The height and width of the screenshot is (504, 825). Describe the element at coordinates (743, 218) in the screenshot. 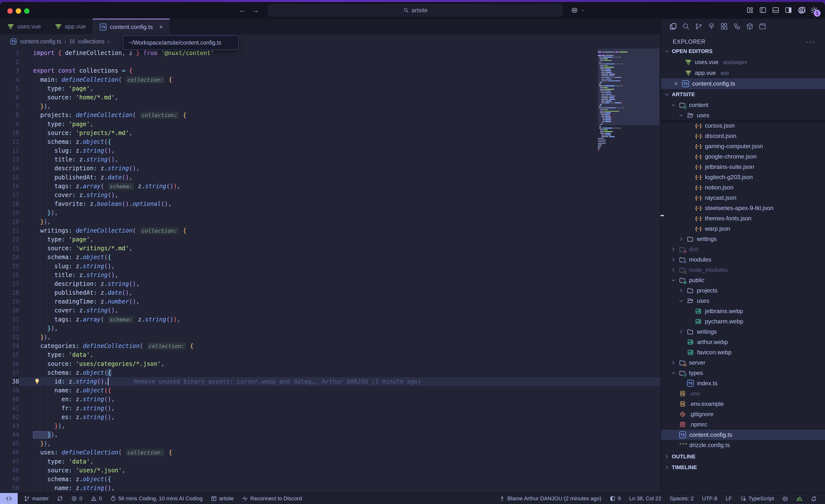

I see `tree-item-themes-fonts.json: {··} themes-fonts.json` at that location.